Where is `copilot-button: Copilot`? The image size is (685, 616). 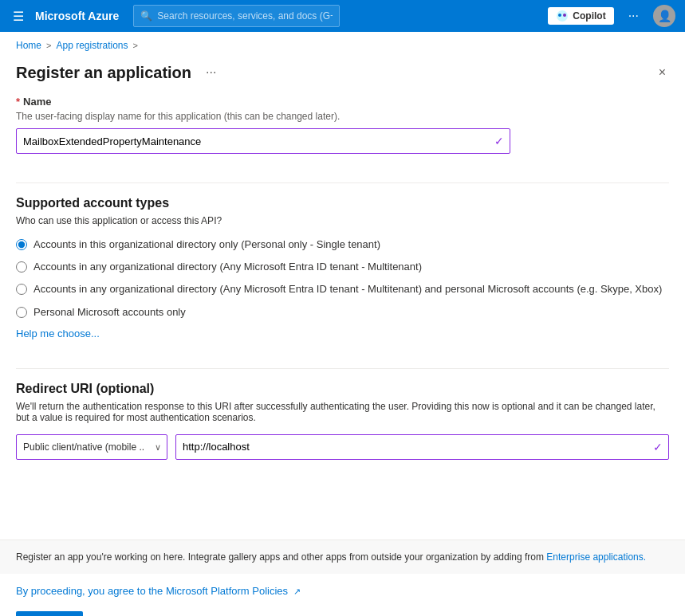 copilot-button: Copilot is located at coordinates (581, 16).